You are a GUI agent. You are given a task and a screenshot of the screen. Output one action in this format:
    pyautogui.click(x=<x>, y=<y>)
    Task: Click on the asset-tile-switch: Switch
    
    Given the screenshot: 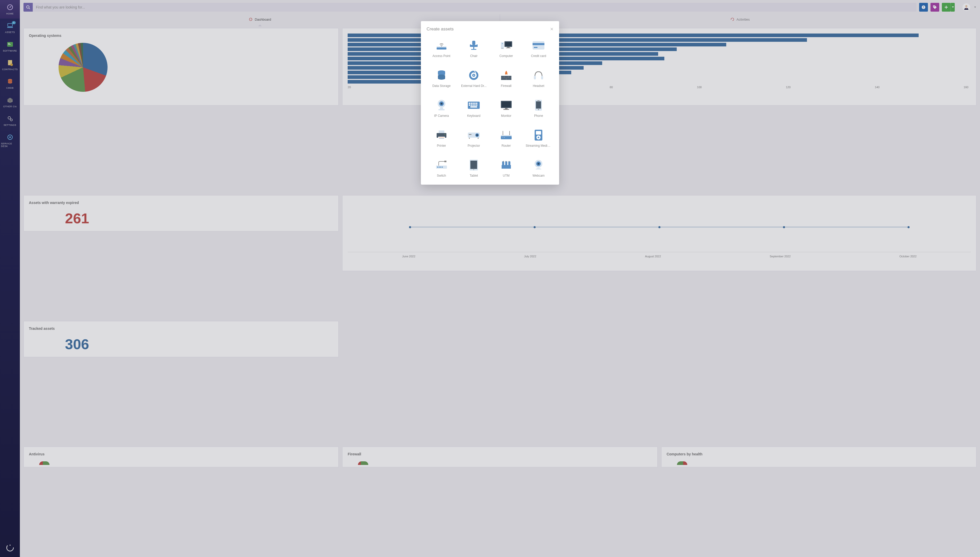 What is the action you would take?
    pyautogui.click(x=441, y=168)
    